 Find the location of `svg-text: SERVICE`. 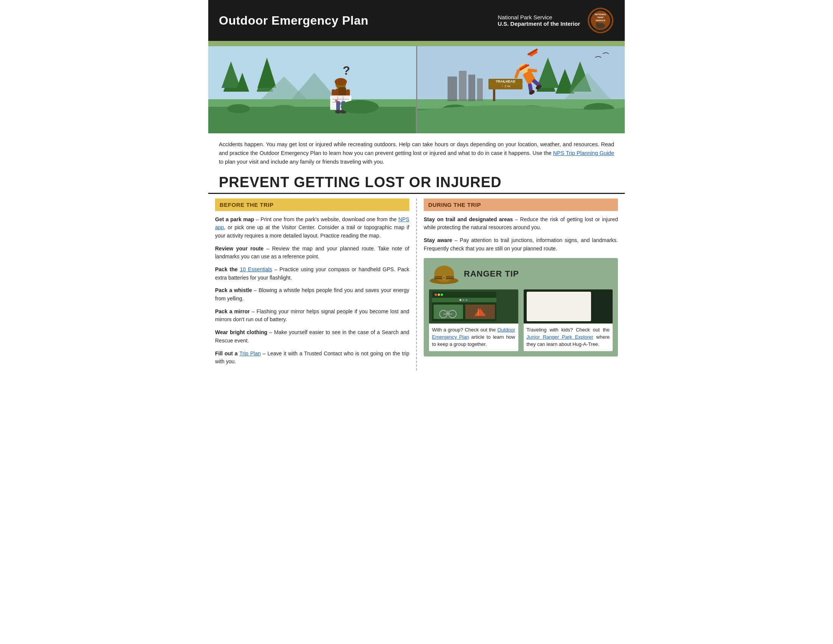

svg-text: SERVICE is located at coordinates (600, 21).